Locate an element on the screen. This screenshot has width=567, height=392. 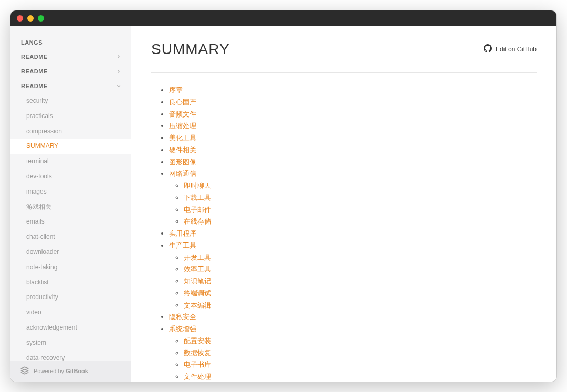
toc-item: 在线存储 is located at coordinates (360, 221).